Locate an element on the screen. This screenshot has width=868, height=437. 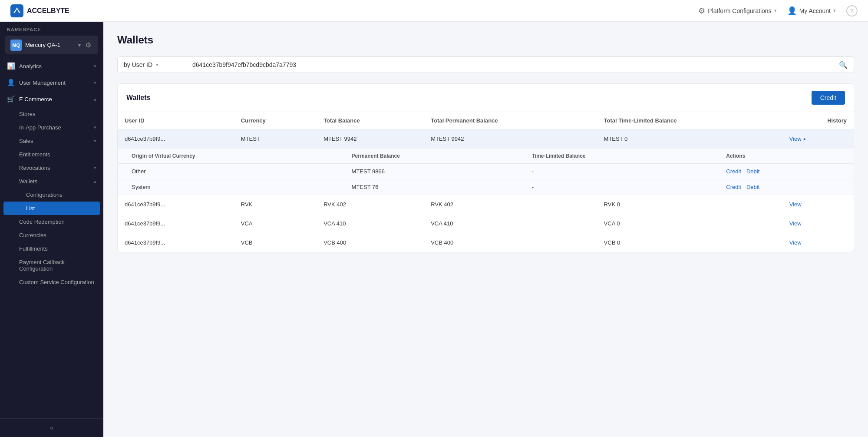
collapse-sidebar-button: « is located at coordinates (52, 428).